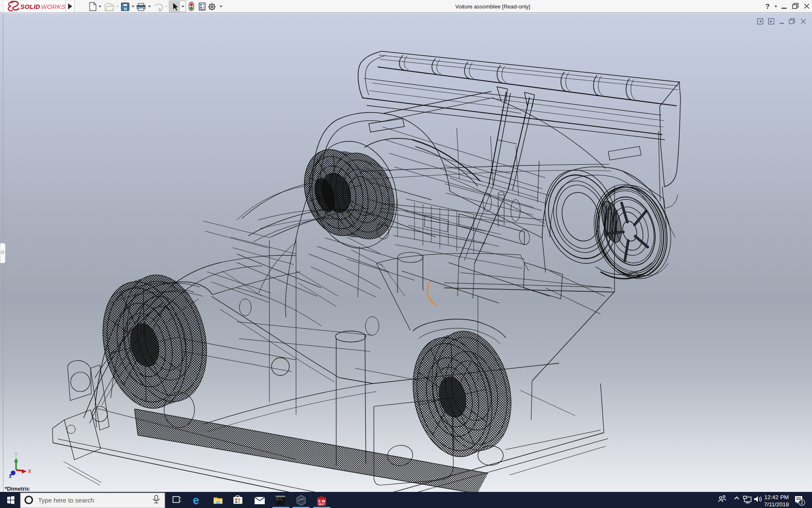 Image resolution: width=812 pixels, height=508 pixels. What do you see at coordinates (321, 505) in the screenshot?
I see `svg-text: 2017` at bounding box center [321, 505].